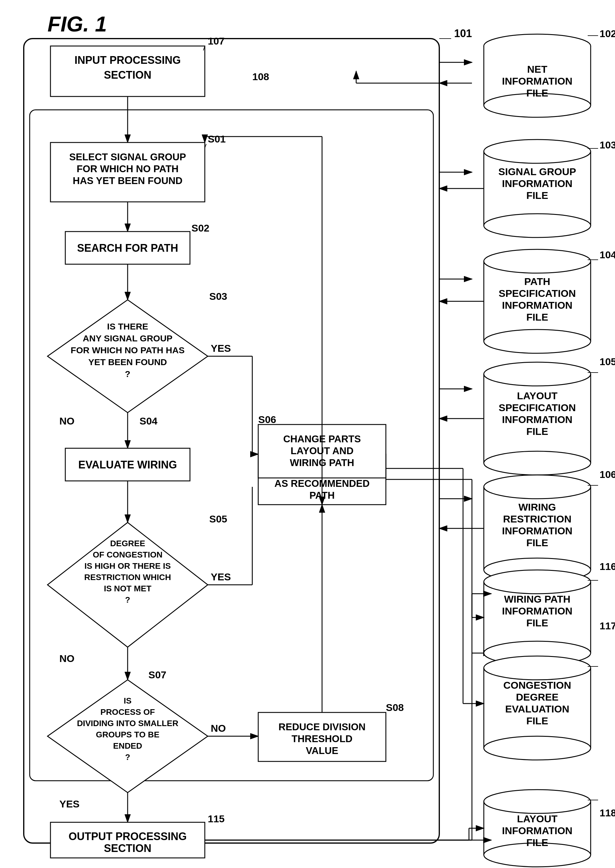  What do you see at coordinates (537, 507) in the screenshot?
I see `svg-text: WIRING` at bounding box center [537, 507].